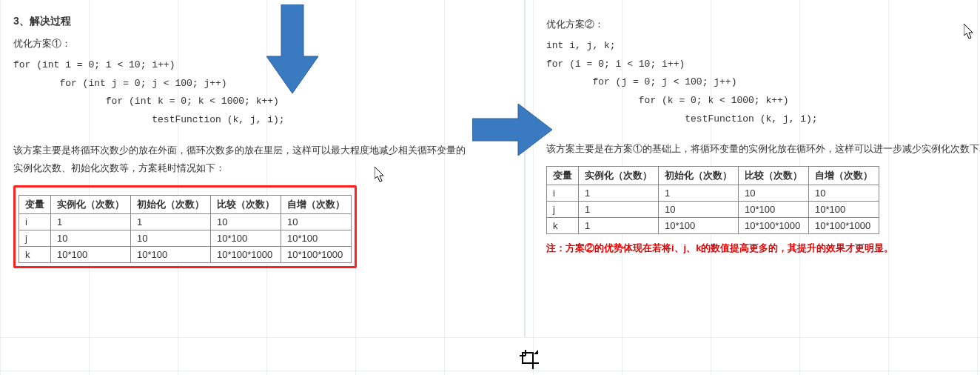 Image resolution: width=980 pixels, height=375 pixels. What do you see at coordinates (185, 229) in the screenshot?
I see `table-1: 变量 实例化（次数） 初始化（次数） 比较（次数） 自增（次数） i 1 1 1…` at bounding box center [185, 229].